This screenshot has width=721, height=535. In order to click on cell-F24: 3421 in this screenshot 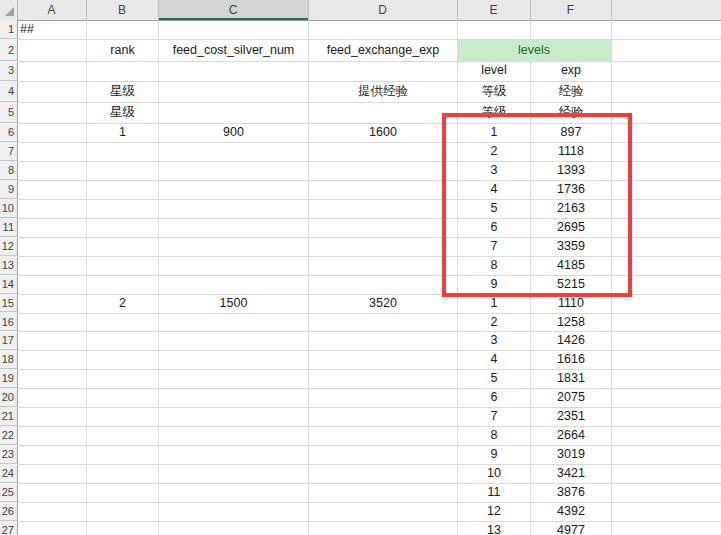, I will do `click(571, 474)`.